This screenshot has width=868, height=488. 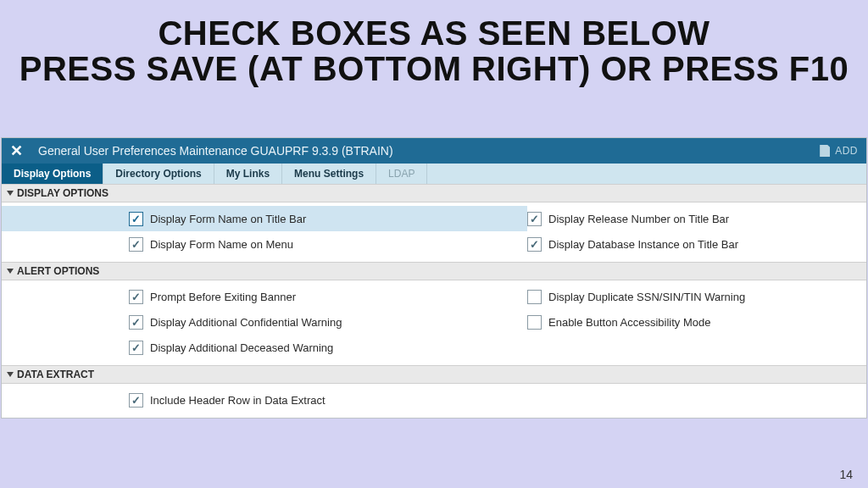 I want to click on checkbox-duplicate-ssn-warning, so click(x=534, y=297).